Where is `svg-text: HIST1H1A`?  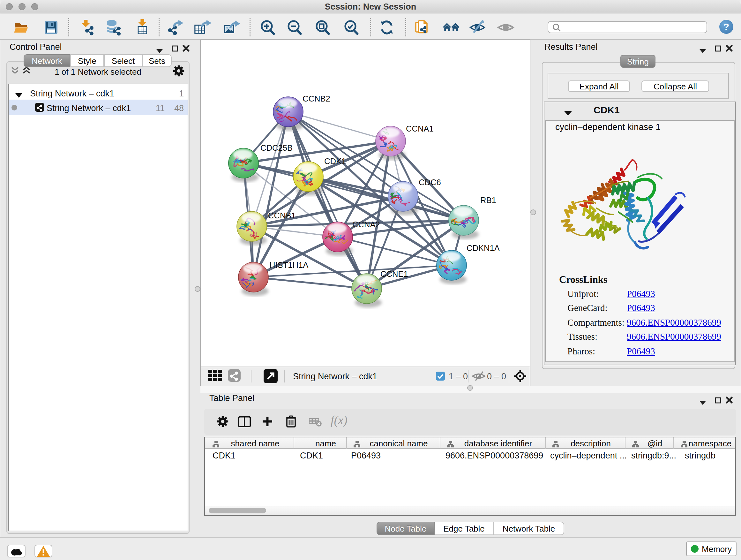
svg-text: HIST1H1A is located at coordinates (289, 265).